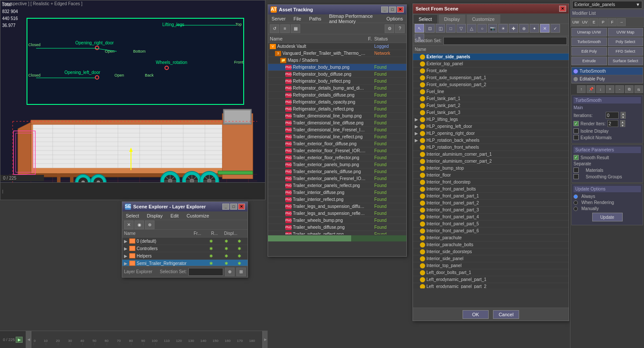 This screenshot has height=348, width=644. I want to click on rp-iterations-input, so click(612, 115).